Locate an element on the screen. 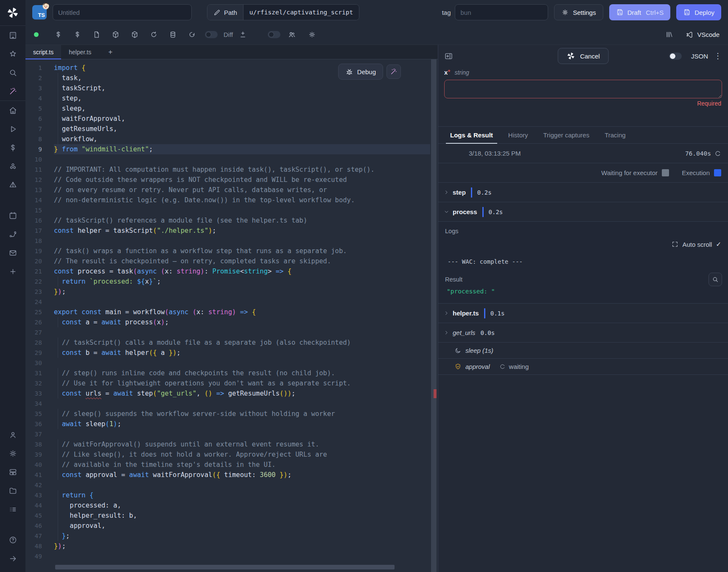 The width and height of the screenshot is (728, 572). editor-horizontal-scrollbar is located at coordinates (225, 567).